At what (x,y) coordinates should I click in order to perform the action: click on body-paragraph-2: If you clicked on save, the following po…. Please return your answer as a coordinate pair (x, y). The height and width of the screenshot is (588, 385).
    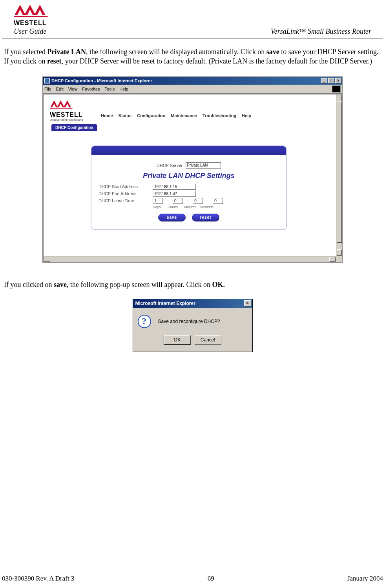
    Looking at the image, I should click on (192, 285).